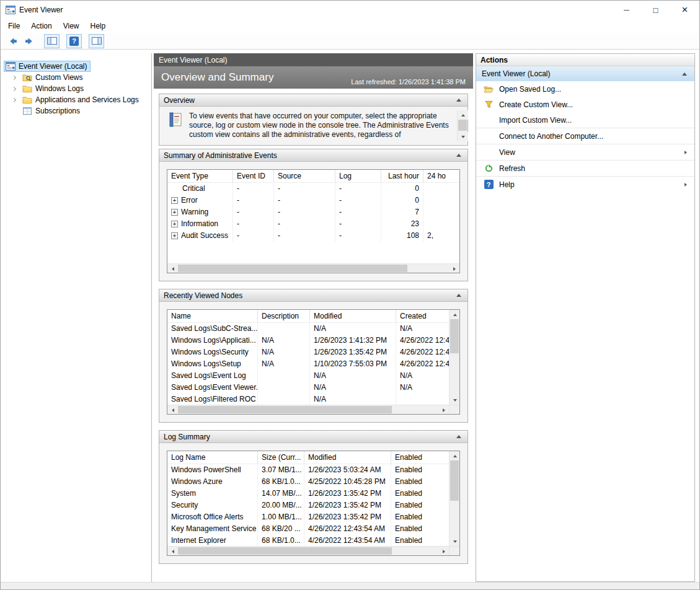  Describe the element at coordinates (408, 82) in the screenshot. I see `last-refreshed-text: Last refreshed: 1/26/2023 1:41:38 PM` at that location.